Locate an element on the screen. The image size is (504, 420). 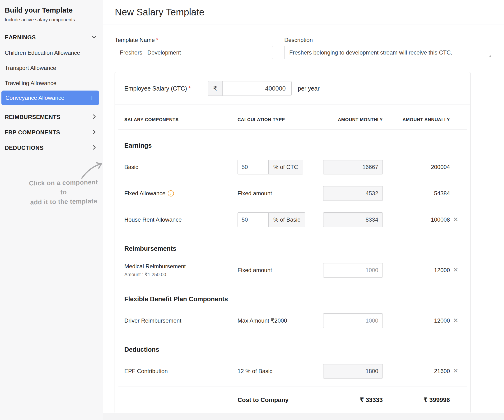
template-name-label: Template Name* is located at coordinates (194, 40).